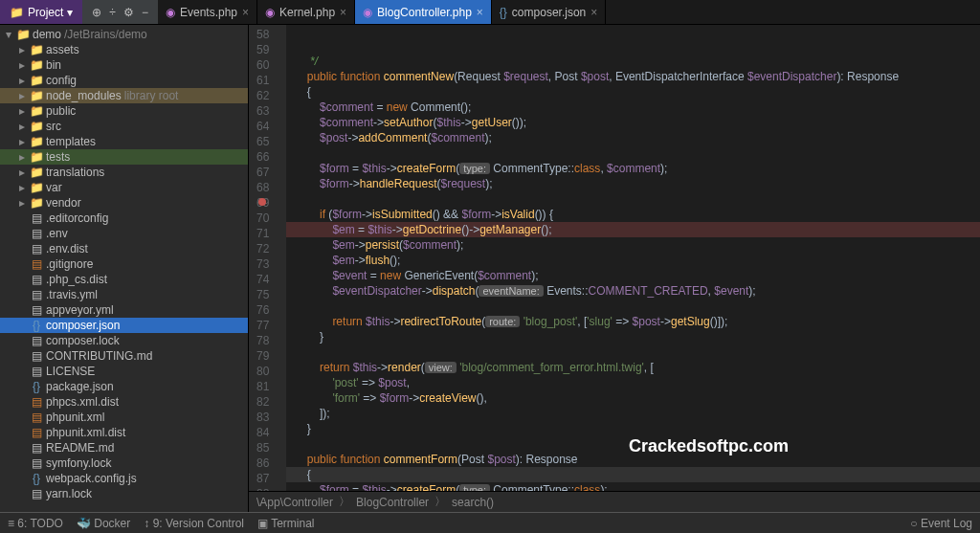 The width and height of the screenshot is (980, 533). I want to click on line-number: 65, so click(262, 142).